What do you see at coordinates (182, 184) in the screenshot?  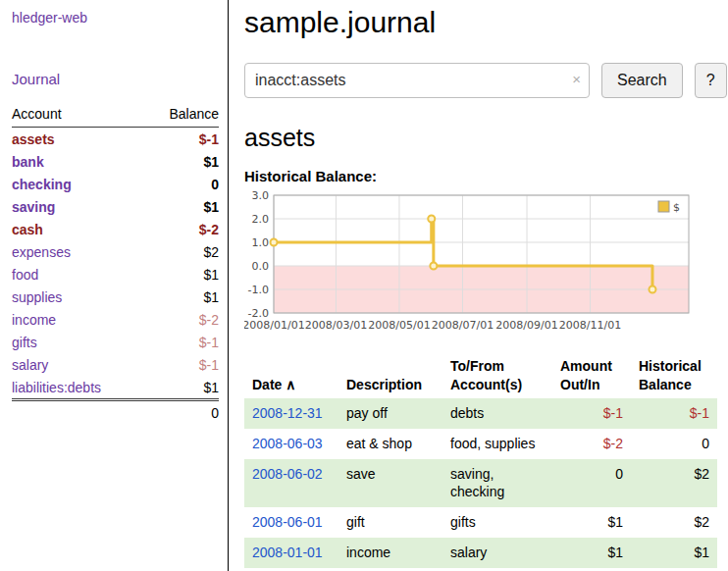 I see `account-balance: 0` at bounding box center [182, 184].